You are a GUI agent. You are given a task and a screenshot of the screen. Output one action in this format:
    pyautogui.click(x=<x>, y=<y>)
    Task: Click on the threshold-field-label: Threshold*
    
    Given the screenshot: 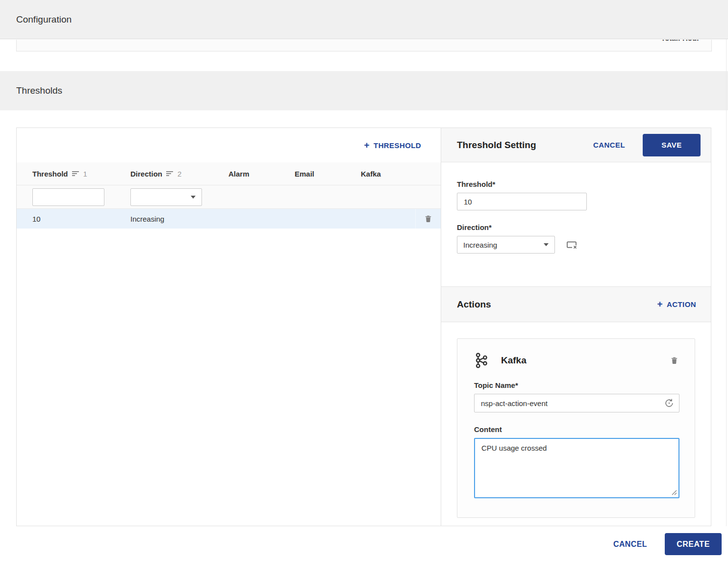 What is the action you would take?
    pyautogui.click(x=576, y=184)
    